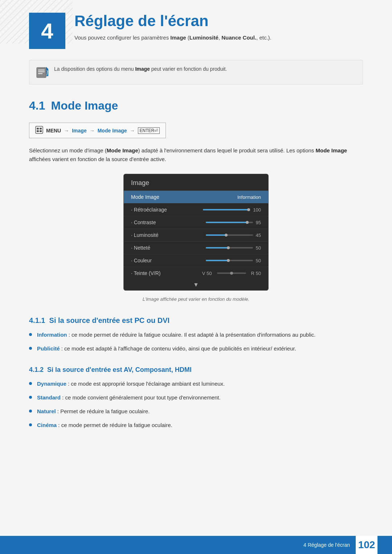 The width and height of the screenshot is (392, 554). What do you see at coordinates (196, 384) in the screenshot?
I see `list-item: Dynamique : ce mode est approprié lorsqu…` at bounding box center [196, 384].